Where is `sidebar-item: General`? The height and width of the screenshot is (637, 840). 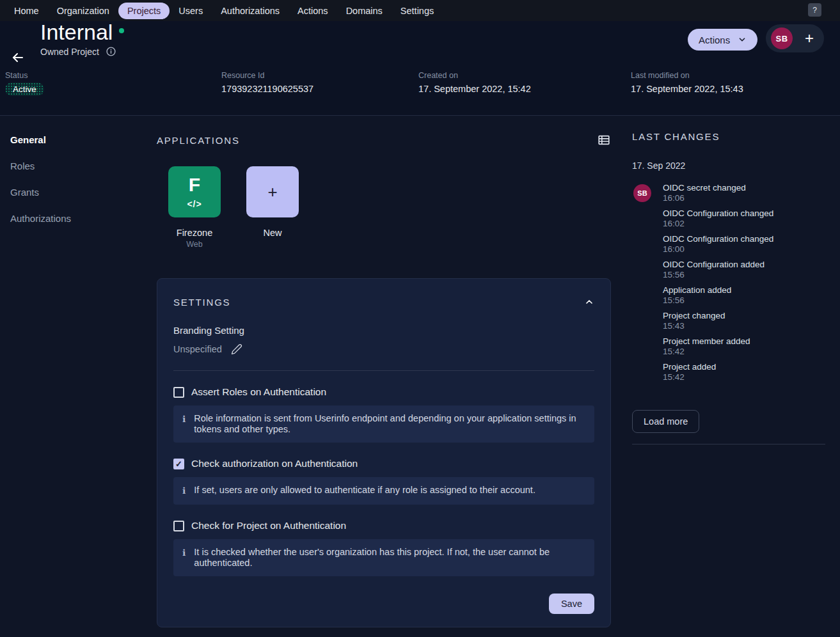 sidebar-item: General is located at coordinates (79, 139).